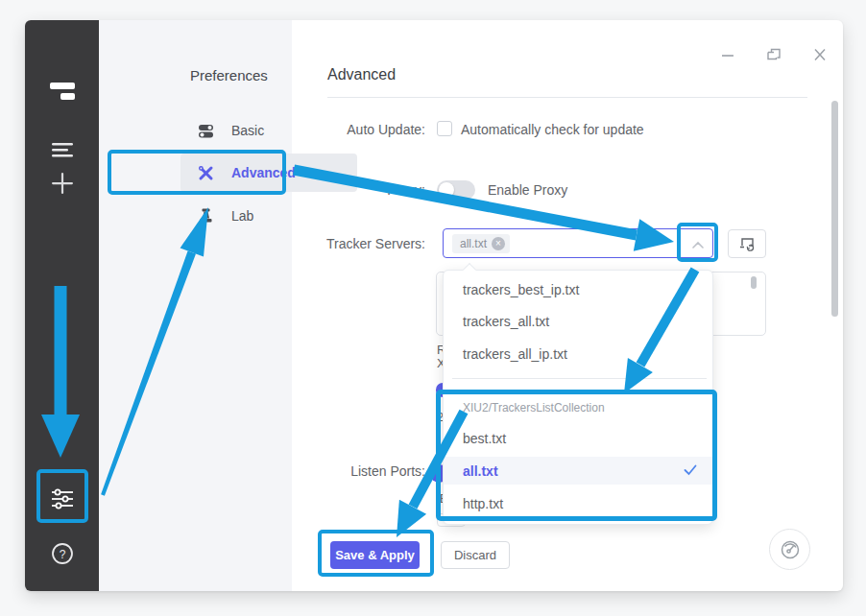 This screenshot has width=866, height=616. What do you see at coordinates (376, 553) in the screenshot?
I see `annotation-box-save` at bounding box center [376, 553].